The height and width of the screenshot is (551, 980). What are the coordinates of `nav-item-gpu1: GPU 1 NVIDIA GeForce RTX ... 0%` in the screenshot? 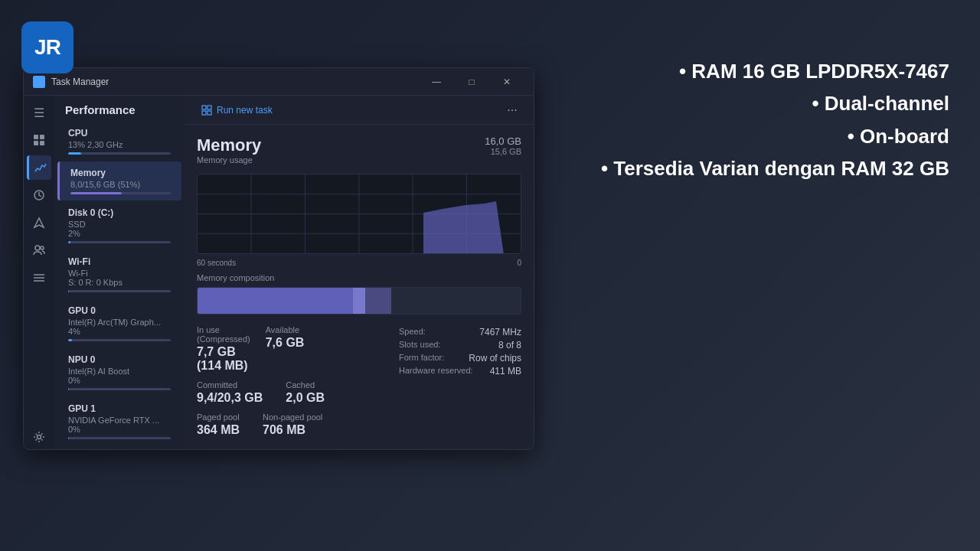 It's located at (119, 421).